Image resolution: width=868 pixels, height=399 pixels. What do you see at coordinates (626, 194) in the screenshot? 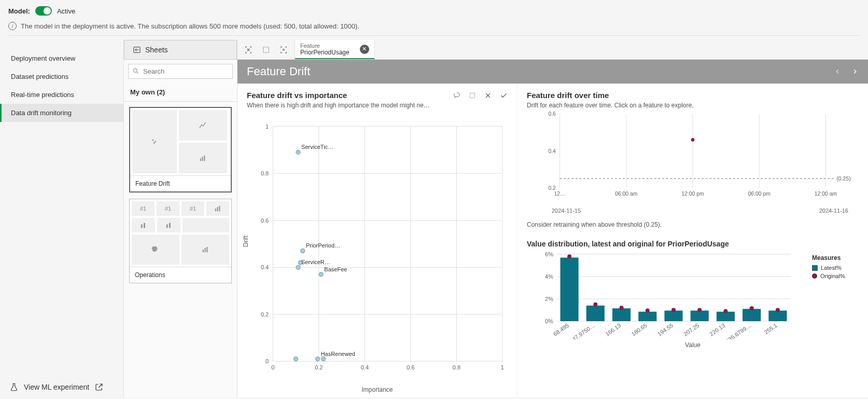
I see `svg-text: 06:00 am` at bounding box center [626, 194].